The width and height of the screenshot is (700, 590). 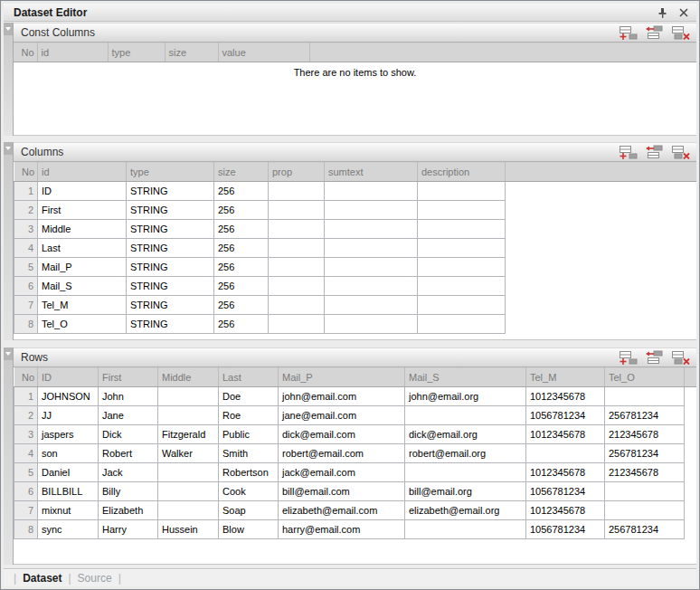 I want to click on cell: Robertson, so click(x=249, y=472).